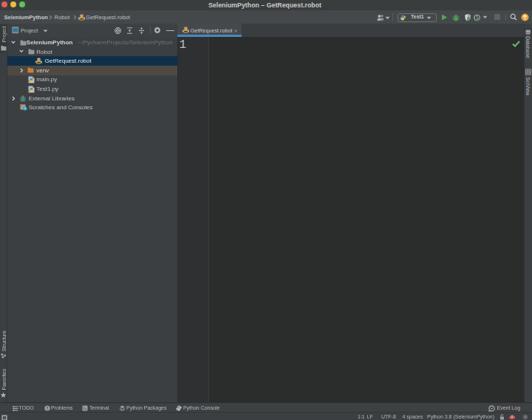 The image size is (532, 420). Describe the element at coordinates (528, 87) in the screenshot. I see `svg-text: SciView` at that location.